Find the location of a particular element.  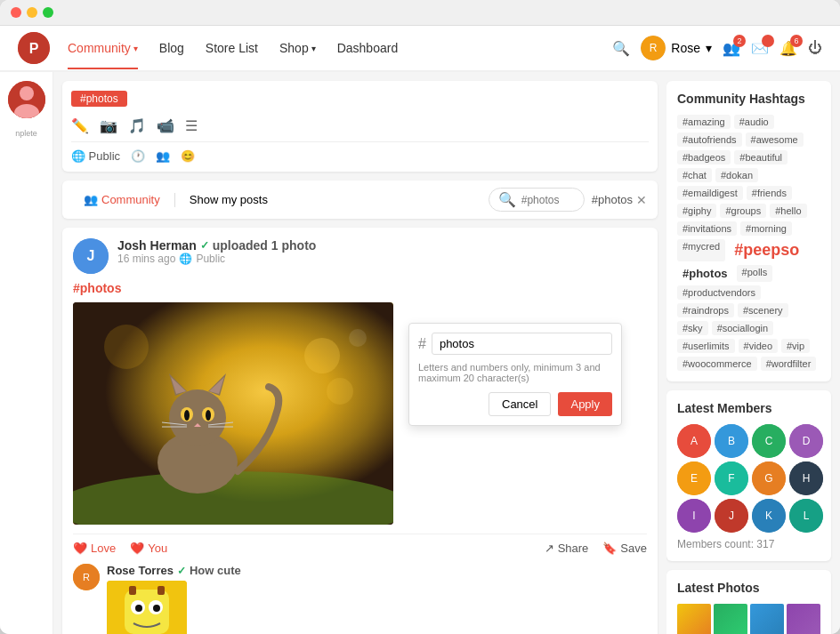

tab-search: 🔍 is located at coordinates (537, 199).